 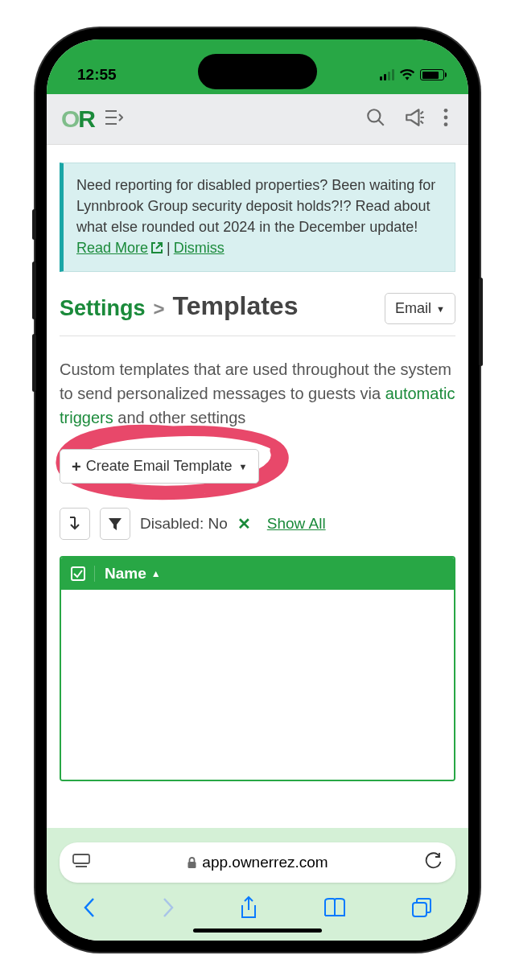 I want to click on logo-letter-r: R, so click(x=86, y=119).